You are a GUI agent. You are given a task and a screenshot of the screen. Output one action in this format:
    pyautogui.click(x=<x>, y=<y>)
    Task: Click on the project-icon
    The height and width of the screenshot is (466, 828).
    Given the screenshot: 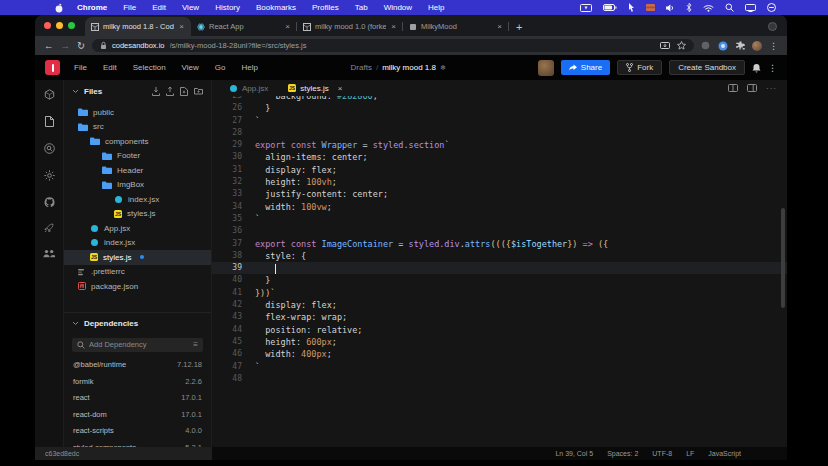 What is the action you would take?
    pyautogui.click(x=50, y=94)
    